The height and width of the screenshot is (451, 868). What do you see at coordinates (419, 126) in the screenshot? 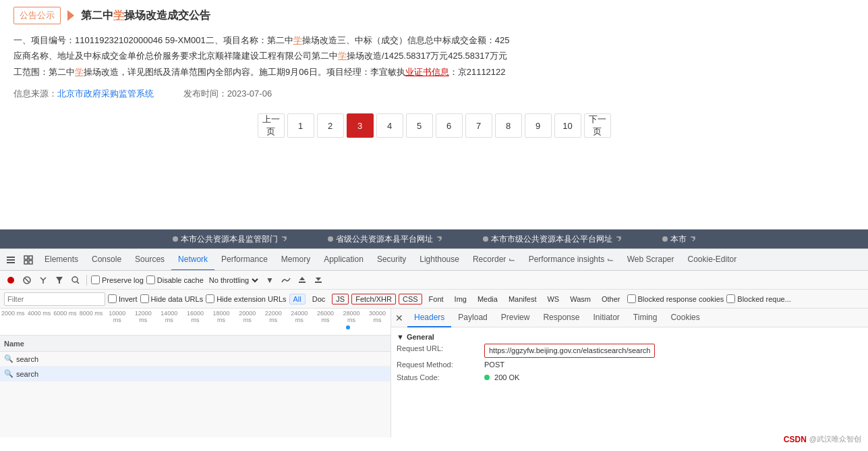
I see `page-btn-5: 5` at bounding box center [419, 126].